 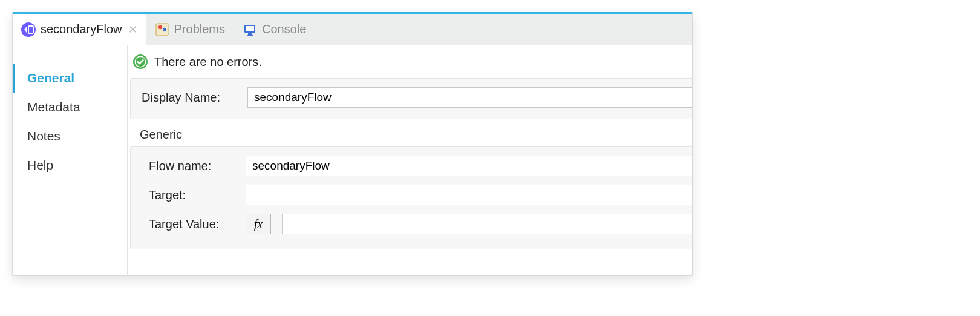 I want to click on sidebar-item-label: General, so click(x=51, y=77).